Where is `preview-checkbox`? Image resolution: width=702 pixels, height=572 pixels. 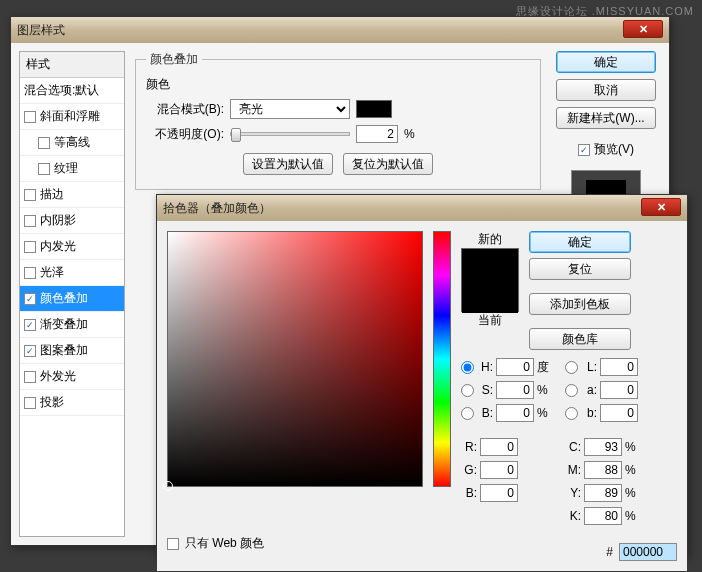 preview-checkbox is located at coordinates (584, 150).